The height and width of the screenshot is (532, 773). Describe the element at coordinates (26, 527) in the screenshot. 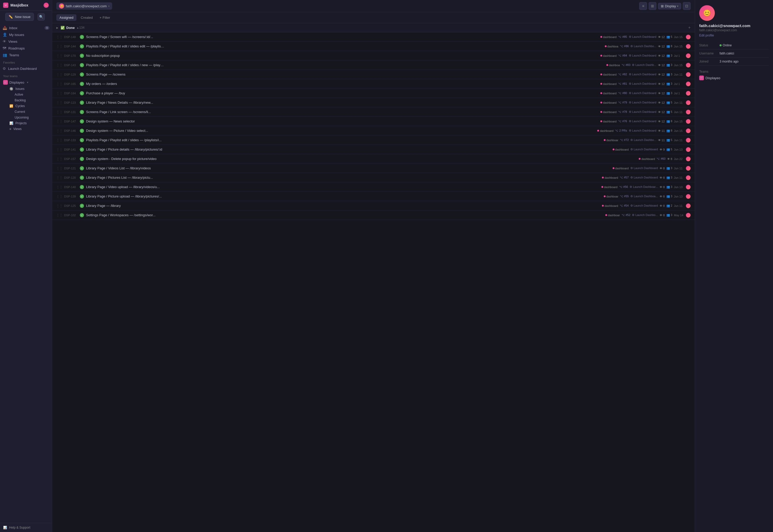

I see `sidebar-footer: 📊 Help & Support` at that location.